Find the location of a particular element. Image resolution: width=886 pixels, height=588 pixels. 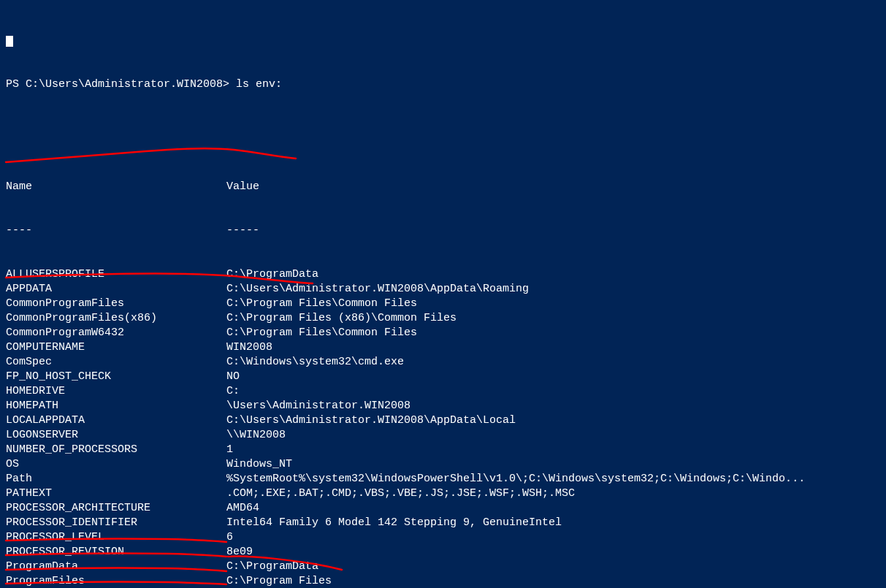

env-row: APPDATAC:\Users\Administrator.WIN2008\Ap… is located at coordinates (443, 289).